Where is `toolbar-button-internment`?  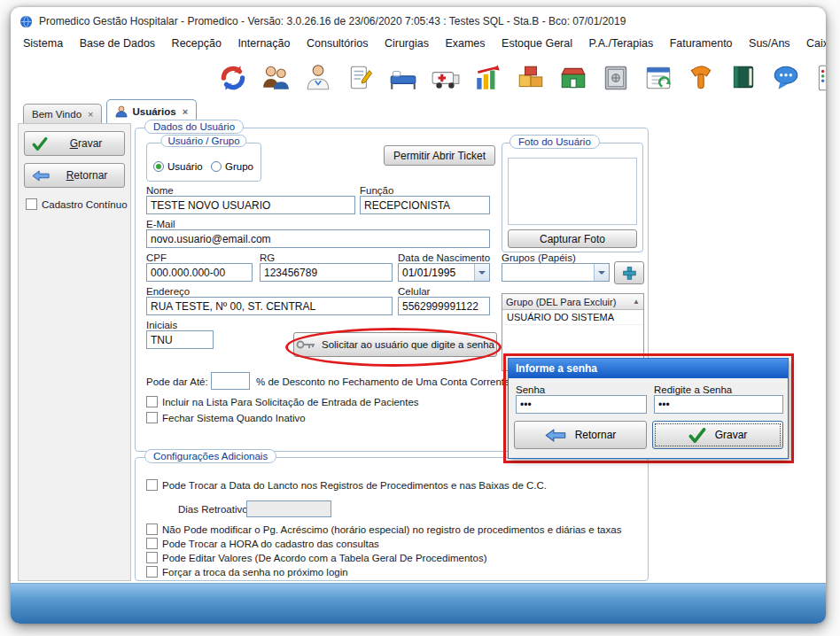 toolbar-button-internment is located at coordinates (403, 78).